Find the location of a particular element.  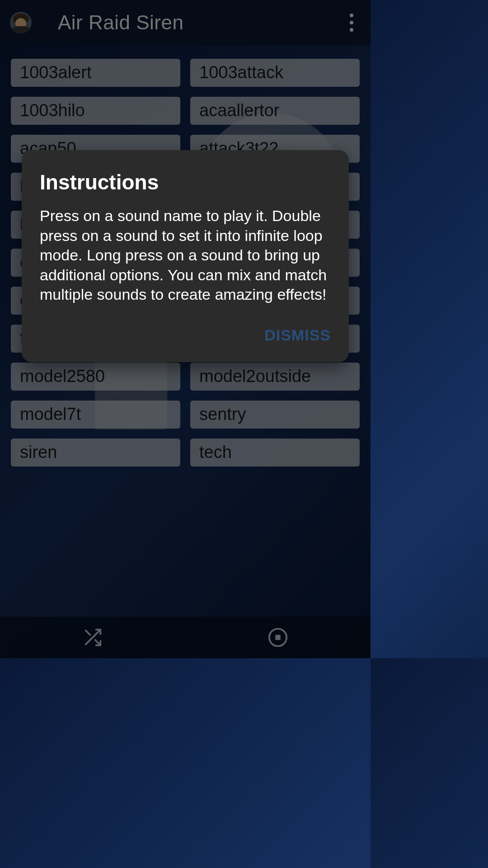

dialog-title: Instructions is located at coordinates (185, 182).